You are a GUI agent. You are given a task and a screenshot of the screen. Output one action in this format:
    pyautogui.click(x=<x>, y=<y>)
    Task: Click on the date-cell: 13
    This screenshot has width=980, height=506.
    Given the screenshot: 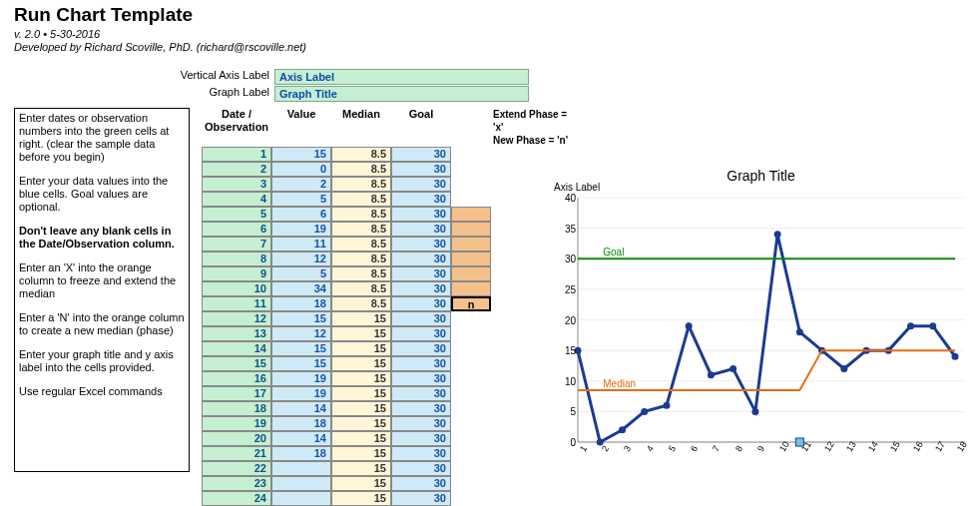 What is the action you would take?
    pyautogui.click(x=237, y=333)
    